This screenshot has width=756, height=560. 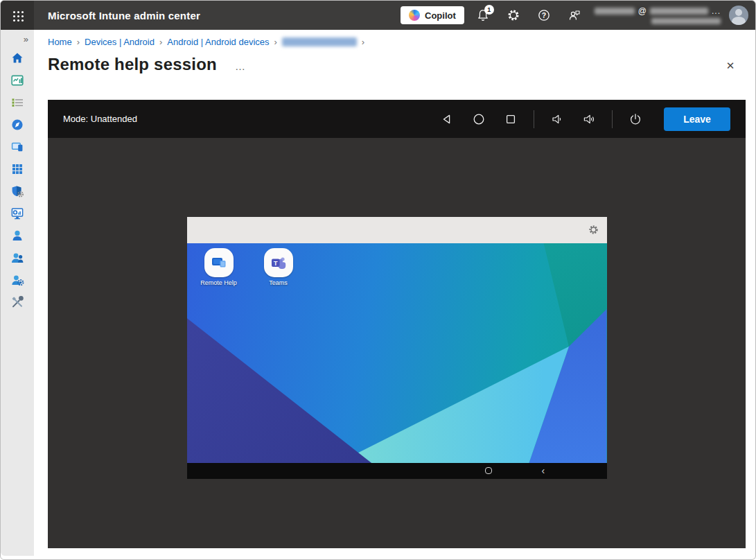 I want to click on left-nav: », so click(x=17, y=292).